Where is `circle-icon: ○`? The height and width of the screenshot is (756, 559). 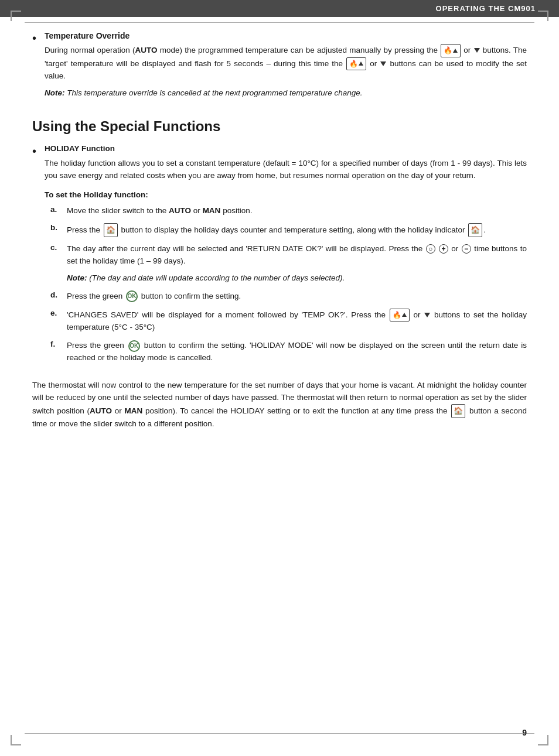
circle-icon: ○ is located at coordinates (431, 249).